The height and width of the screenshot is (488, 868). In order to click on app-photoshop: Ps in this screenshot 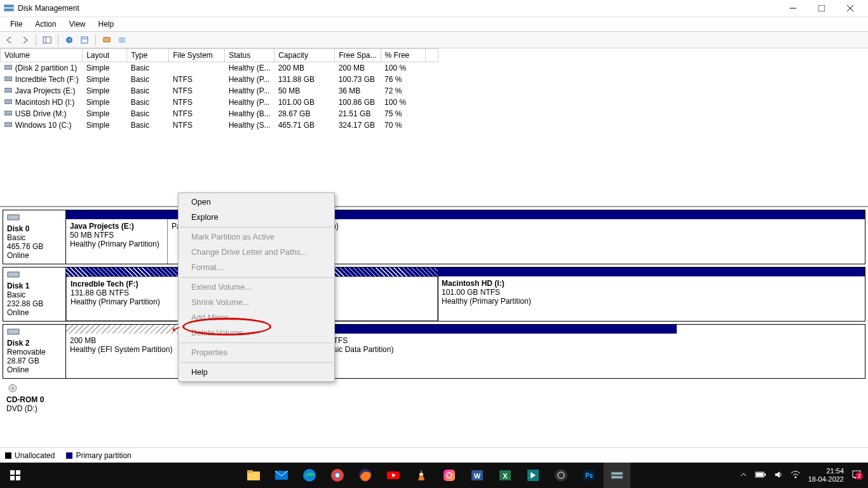, I will do `click(589, 475)`.